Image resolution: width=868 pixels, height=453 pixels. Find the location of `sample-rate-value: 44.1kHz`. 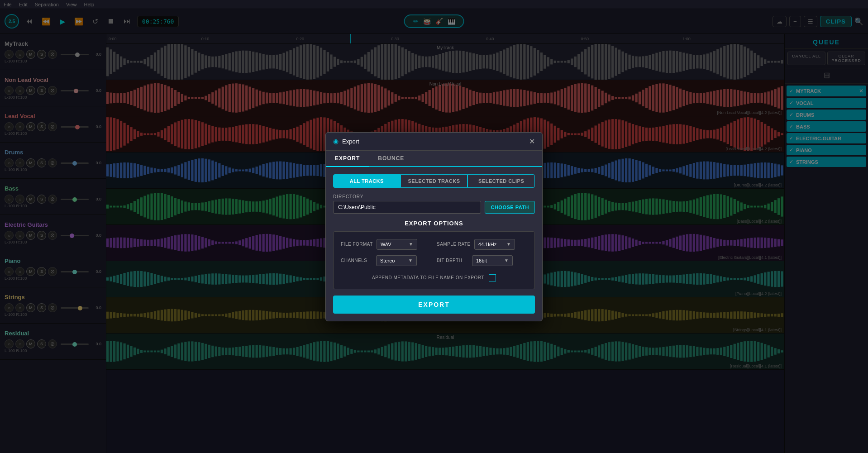

sample-rate-value: 44.1kHz is located at coordinates (487, 244).